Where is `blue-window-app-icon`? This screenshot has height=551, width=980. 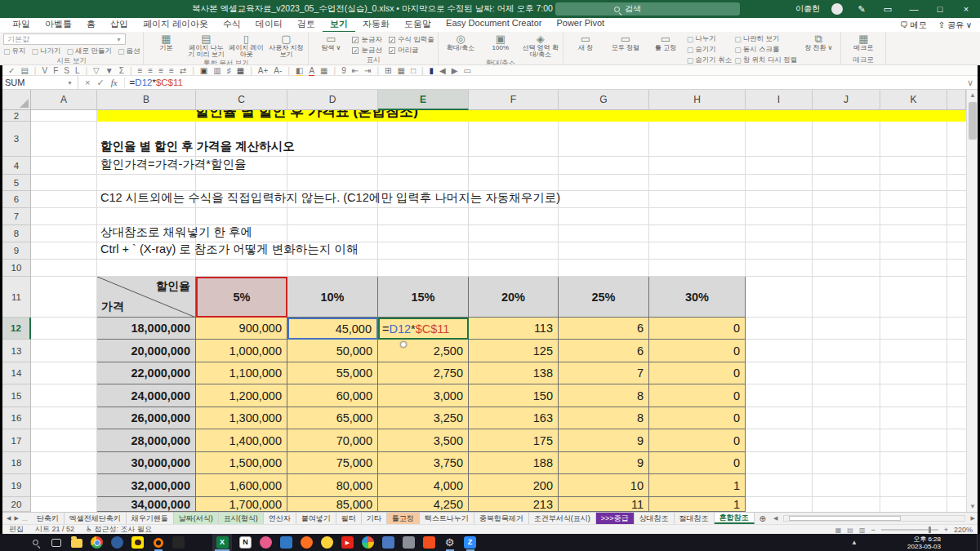
blue-window-app-icon is located at coordinates (389, 542).